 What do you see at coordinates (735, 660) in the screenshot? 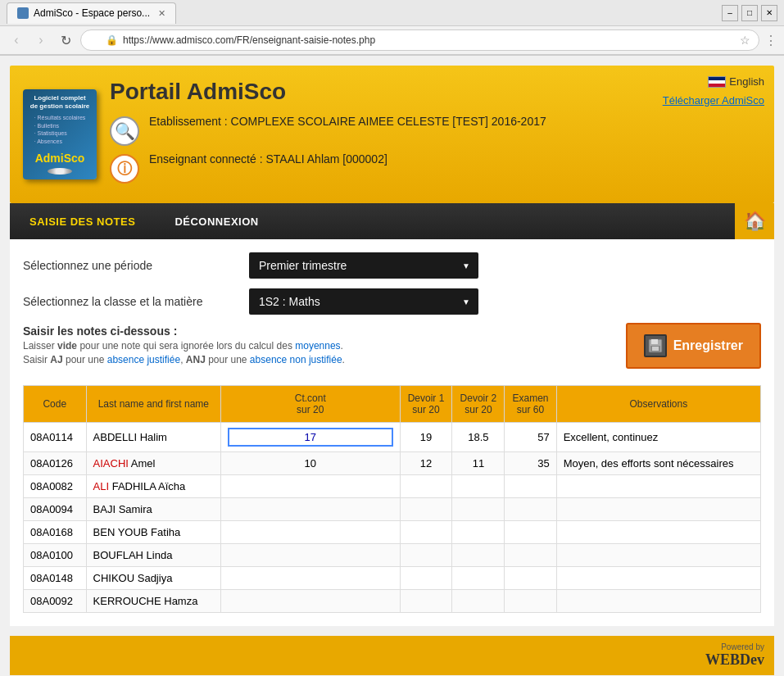
I see `webdev-brand: WEBDev` at bounding box center [735, 660].